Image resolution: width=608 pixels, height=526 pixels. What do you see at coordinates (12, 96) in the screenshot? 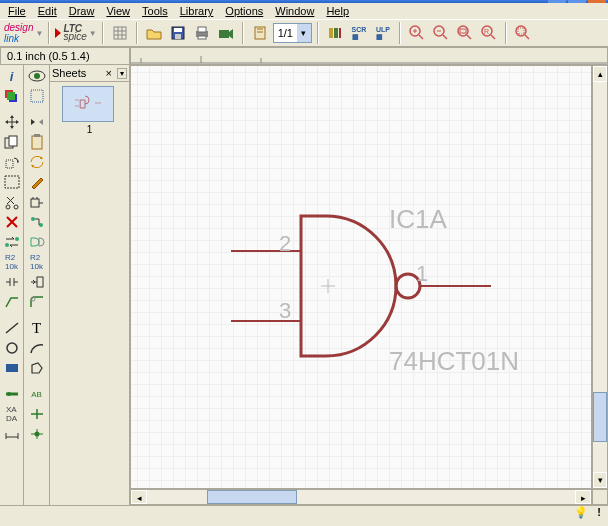
I see `layers-icon` at bounding box center [12, 96].